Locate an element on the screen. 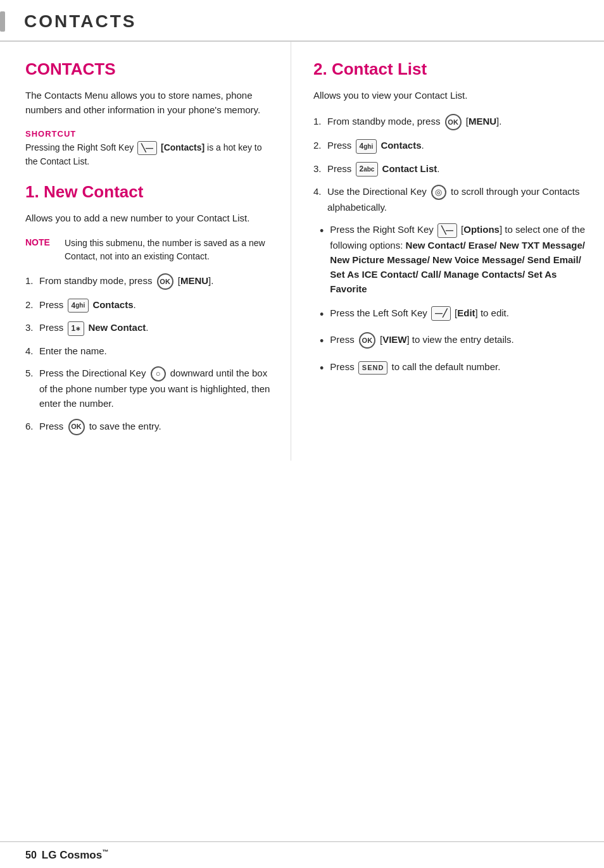 Image resolution: width=604 pixels, height=868 pixels. step-3-num: 3. is located at coordinates (32, 328).